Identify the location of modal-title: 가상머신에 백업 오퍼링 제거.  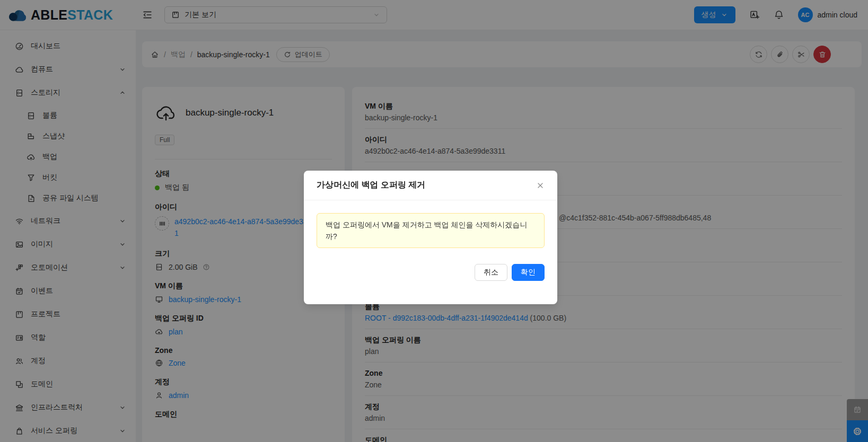
(371, 185).